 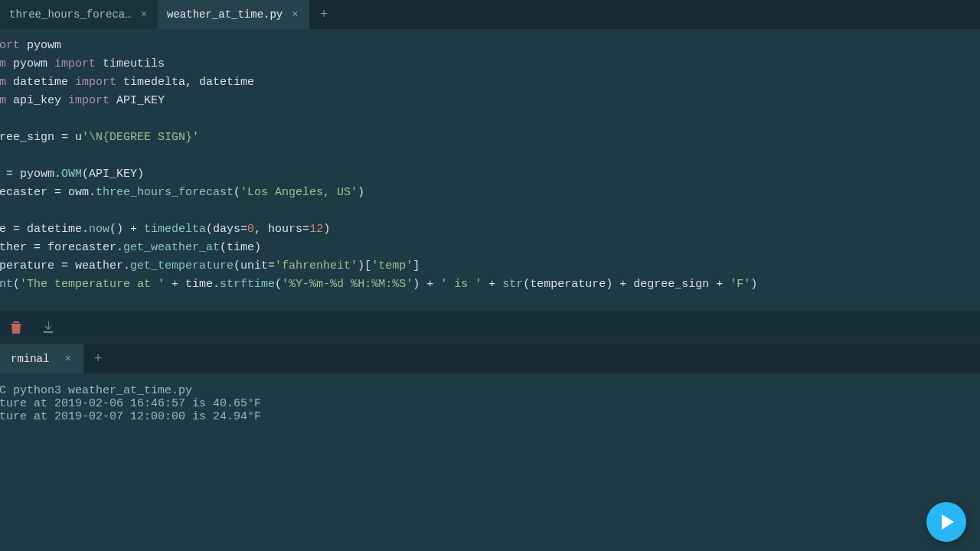 I want to click on run-button, so click(x=946, y=522).